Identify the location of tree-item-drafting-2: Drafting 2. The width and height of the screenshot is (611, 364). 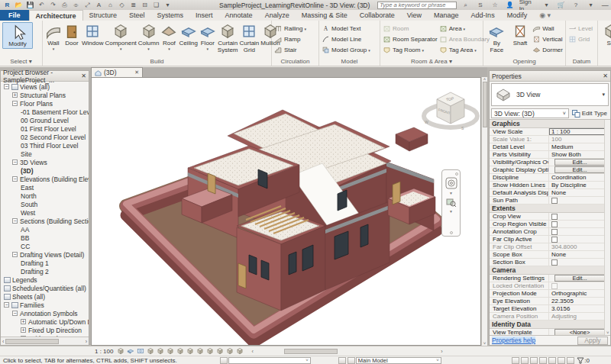
(44, 272).